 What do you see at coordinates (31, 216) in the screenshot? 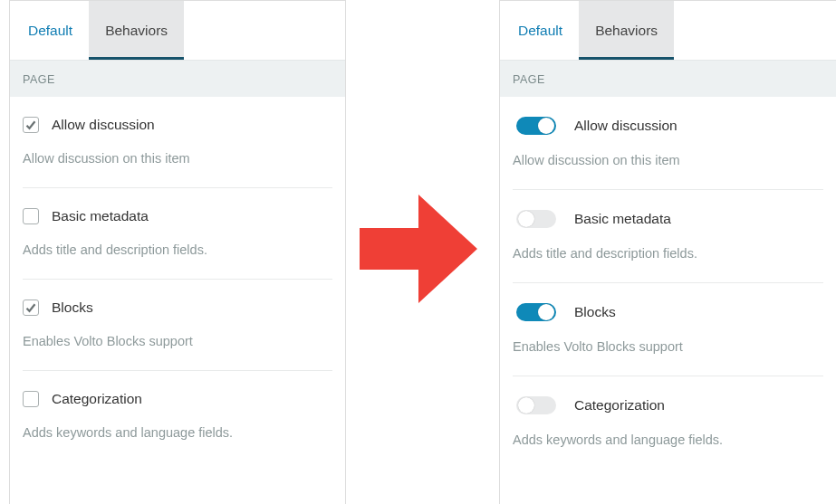
I see `checkbox-basic-metadata` at bounding box center [31, 216].